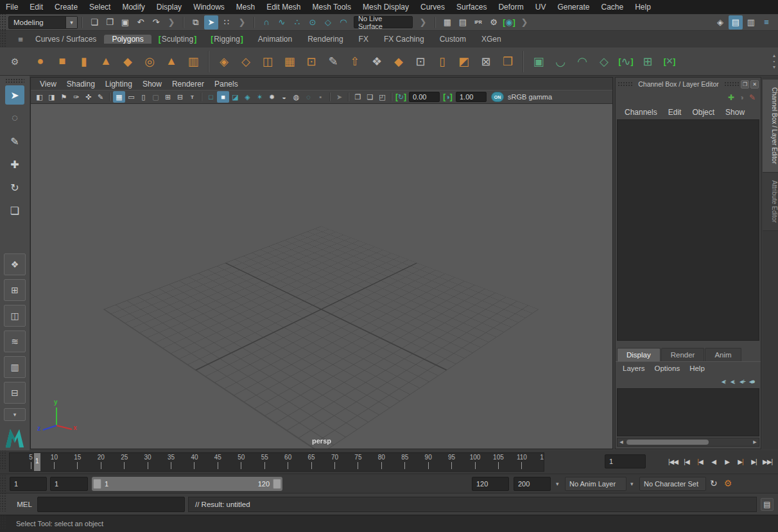 The width and height of the screenshot is (778, 532). I want to click on menu-item: Mesh Display, so click(386, 7).